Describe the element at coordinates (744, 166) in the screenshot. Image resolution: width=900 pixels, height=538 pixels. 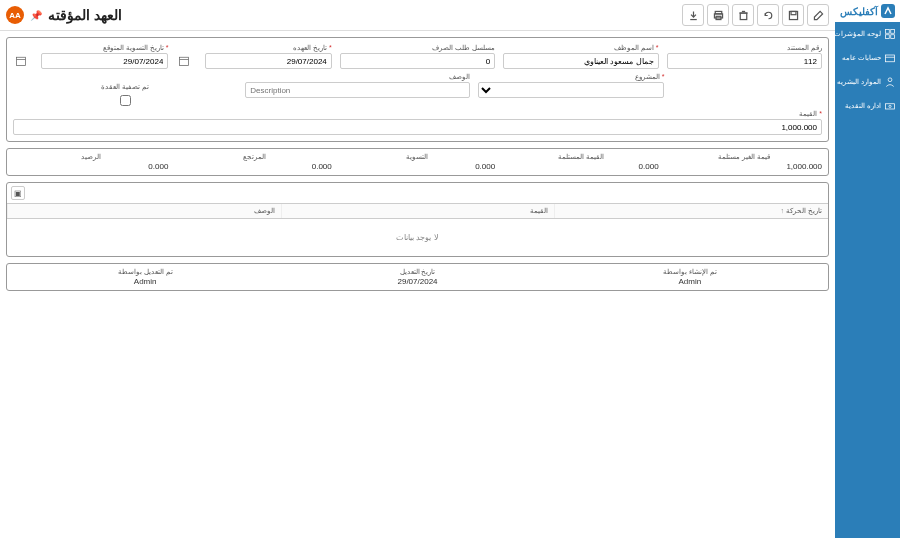
I see `total-unset-value: 1,000.000` at that location.